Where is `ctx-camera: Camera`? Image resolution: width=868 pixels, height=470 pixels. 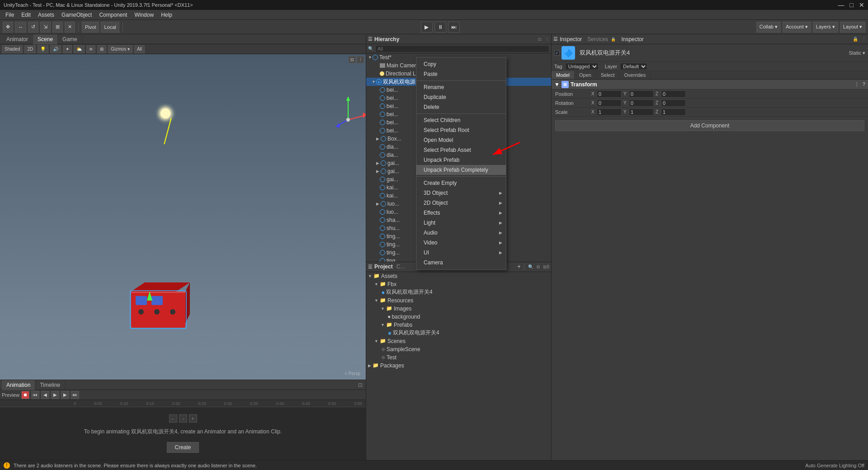 ctx-camera: Camera is located at coordinates (461, 263).